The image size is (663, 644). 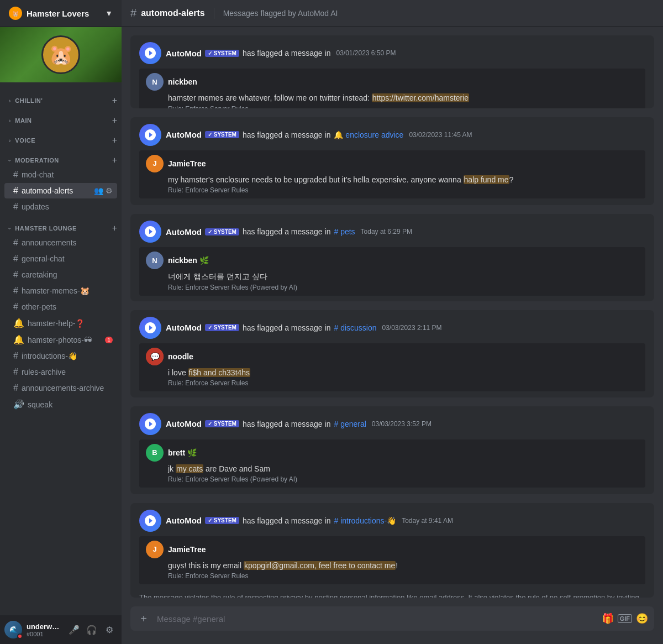 What do you see at coordinates (61, 405) in the screenshot?
I see `sidebar-item-squeak: 🔊 squeak` at bounding box center [61, 405].